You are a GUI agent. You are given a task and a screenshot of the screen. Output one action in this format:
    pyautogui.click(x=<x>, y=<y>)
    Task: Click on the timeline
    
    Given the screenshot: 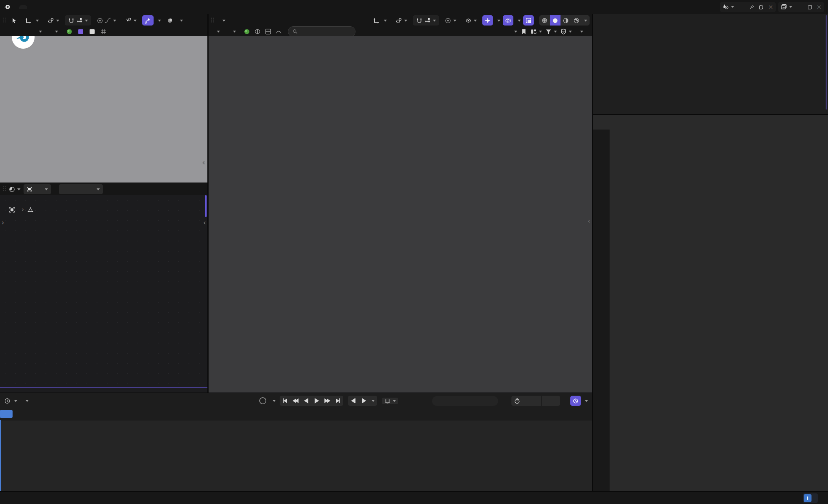 What is the action you would take?
    pyautogui.click(x=296, y=443)
    